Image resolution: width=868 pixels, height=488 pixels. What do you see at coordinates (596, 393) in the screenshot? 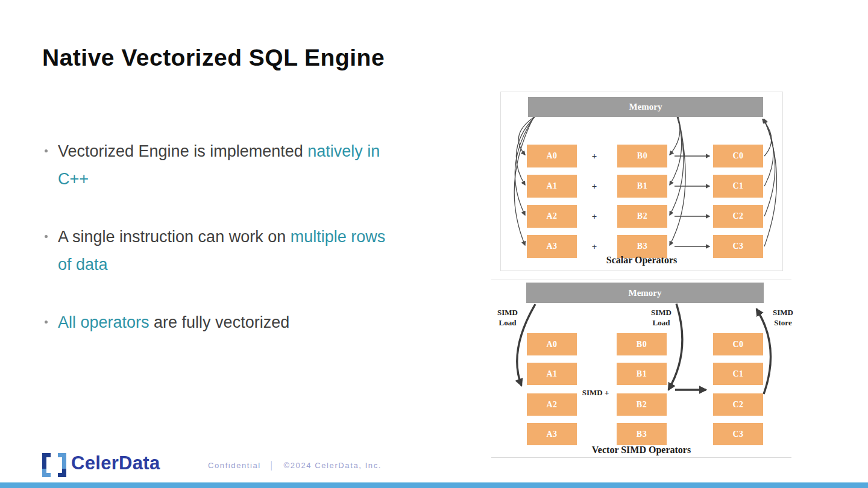
I see `simd-plus-label: SIMD +` at bounding box center [596, 393].